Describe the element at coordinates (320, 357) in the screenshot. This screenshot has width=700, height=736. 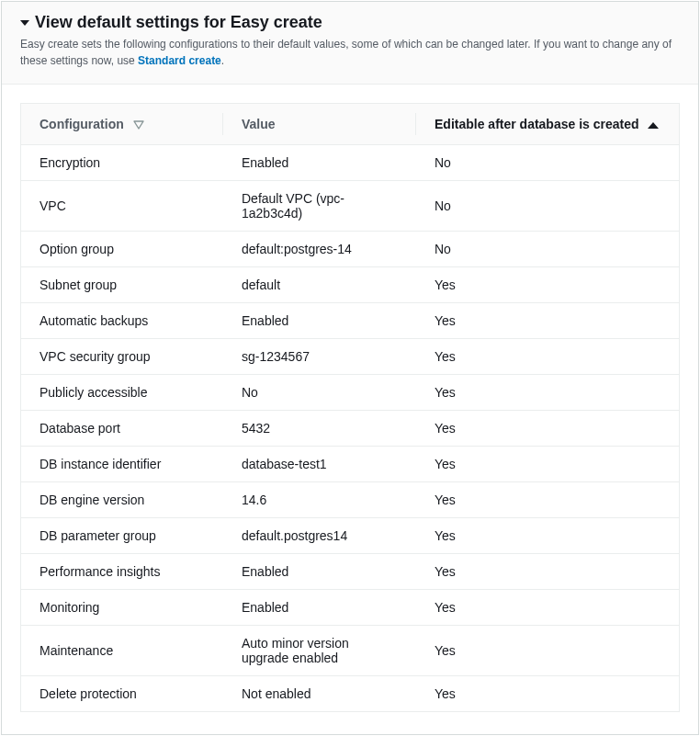
I see `cell-value: sg-1234567` at that location.